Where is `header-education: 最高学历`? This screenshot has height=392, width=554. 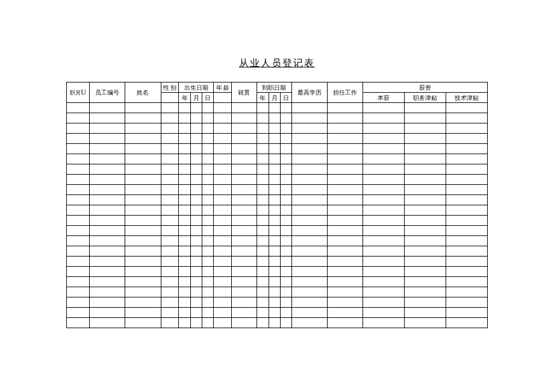 header-education: 最高学历 is located at coordinates (310, 93).